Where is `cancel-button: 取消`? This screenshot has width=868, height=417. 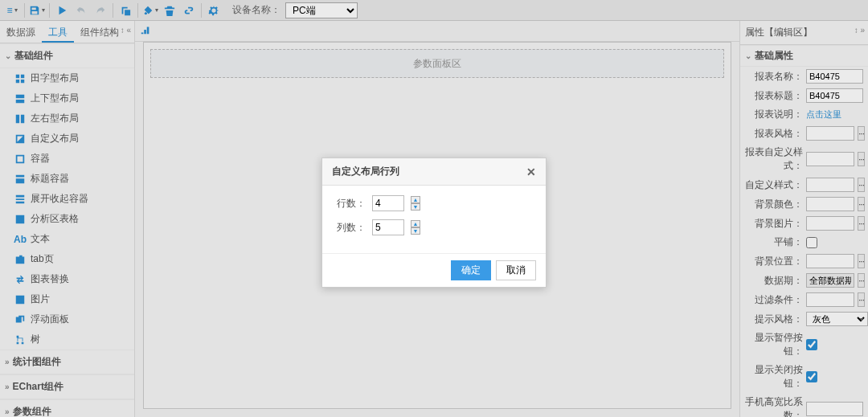 cancel-button: 取消 is located at coordinates (516, 270).